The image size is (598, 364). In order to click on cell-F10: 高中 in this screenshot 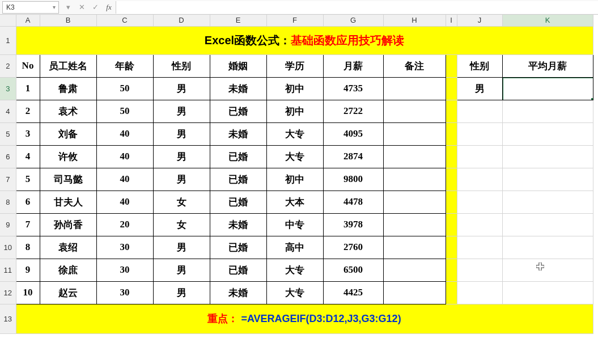, I will do `click(295, 247)`.